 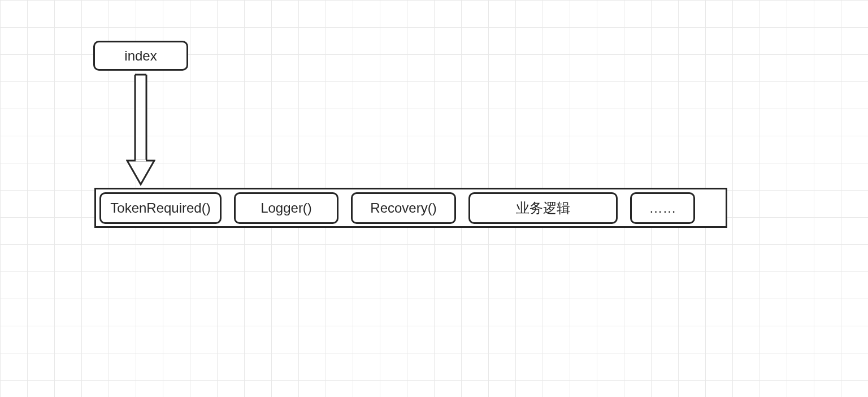 I want to click on pipeline-item-label: ……, so click(x=663, y=208).